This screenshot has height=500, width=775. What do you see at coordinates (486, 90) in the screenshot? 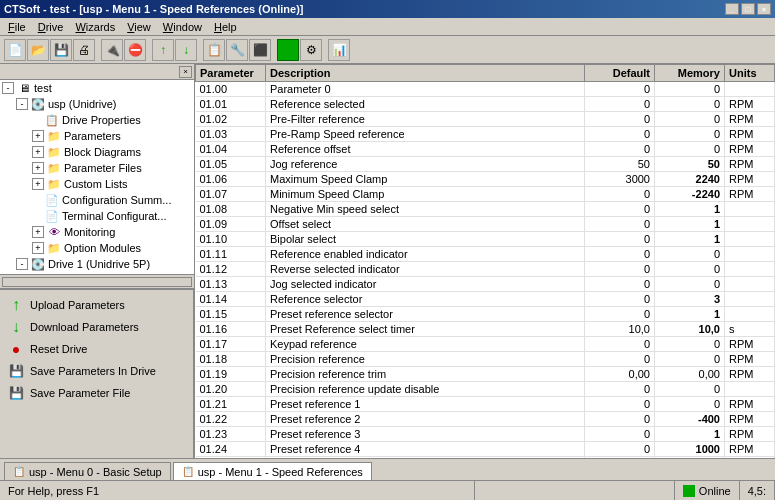
I see `table-row: 01.00 Parameter 0 0 0` at bounding box center [486, 90].